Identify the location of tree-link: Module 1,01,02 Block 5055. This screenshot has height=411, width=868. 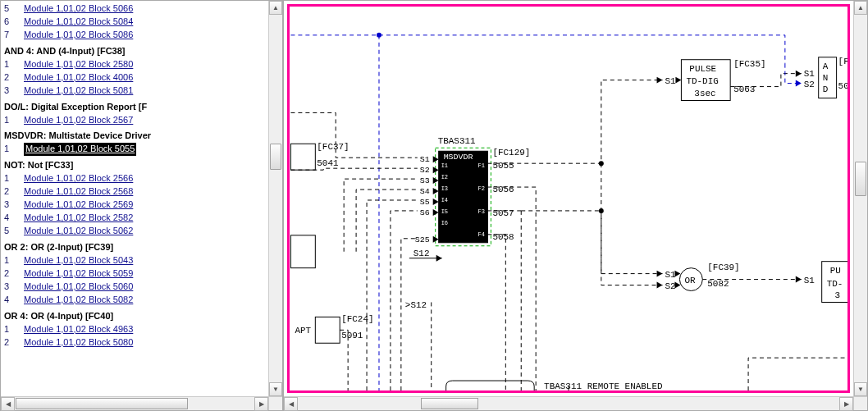
(80, 149).